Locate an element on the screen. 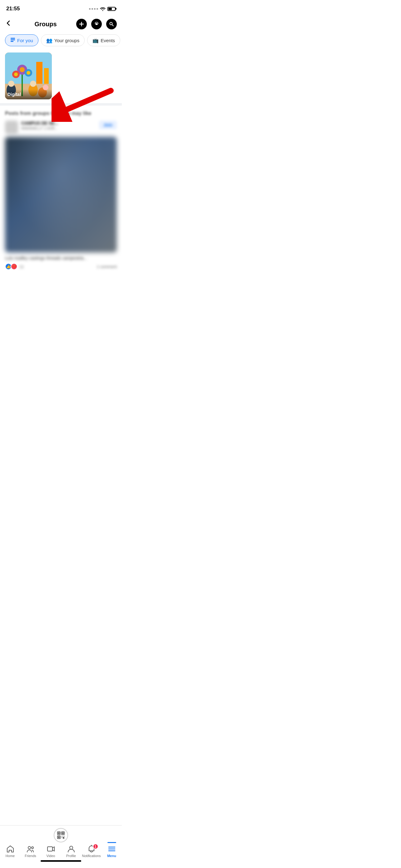  search-button is located at coordinates (111, 24).